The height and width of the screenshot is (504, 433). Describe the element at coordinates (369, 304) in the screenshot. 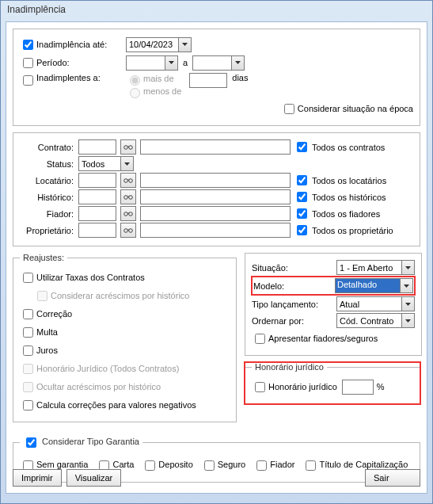

I see `tipo-lanc-value` at that location.